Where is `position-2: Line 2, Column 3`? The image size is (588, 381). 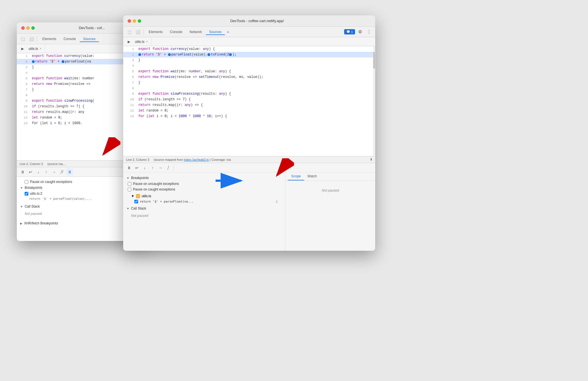 position-2: Line 2, Column 3 is located at coordinates (138, 160).